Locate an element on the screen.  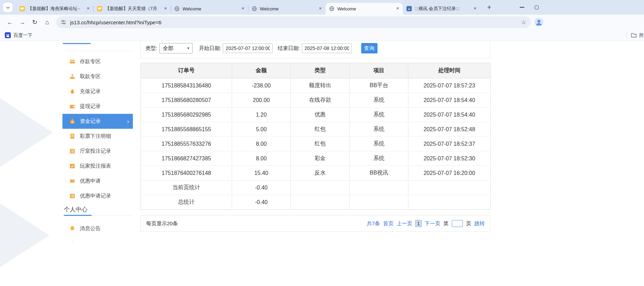
table-cell: 1751885680292985 is located at coordinates (187, 115).